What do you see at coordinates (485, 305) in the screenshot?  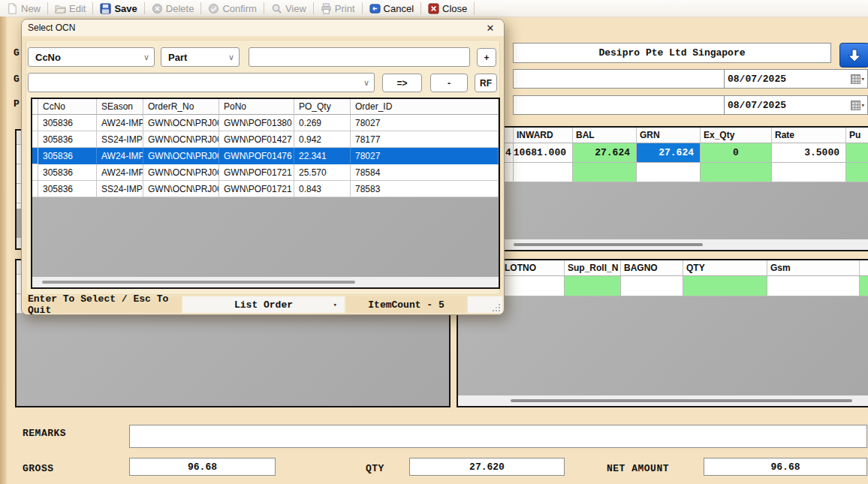 I see `statusbar-filler` at bounding box center [485, 305].